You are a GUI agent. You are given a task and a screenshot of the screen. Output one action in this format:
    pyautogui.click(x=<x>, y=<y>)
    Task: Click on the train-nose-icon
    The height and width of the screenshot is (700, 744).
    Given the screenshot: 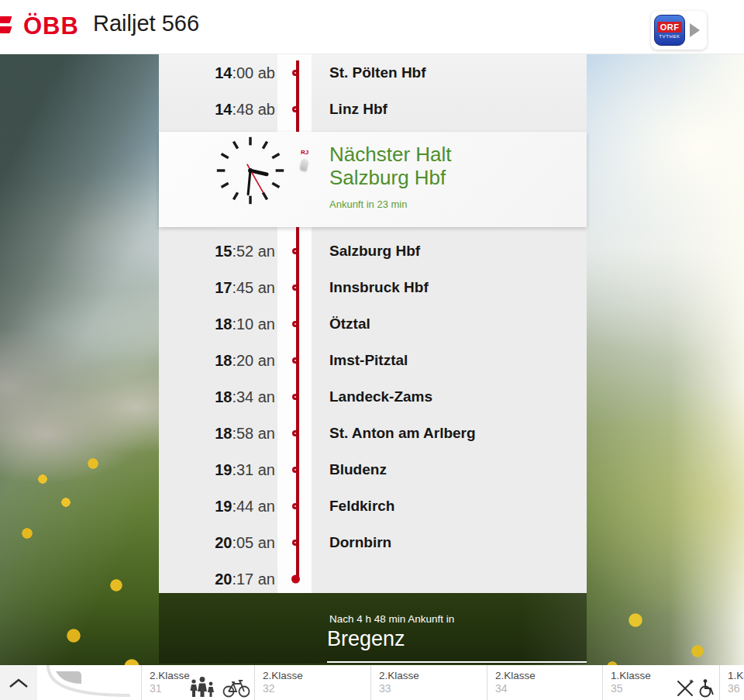 What is the action you would take?
    pyautogui.click(x=305, y=164)
    